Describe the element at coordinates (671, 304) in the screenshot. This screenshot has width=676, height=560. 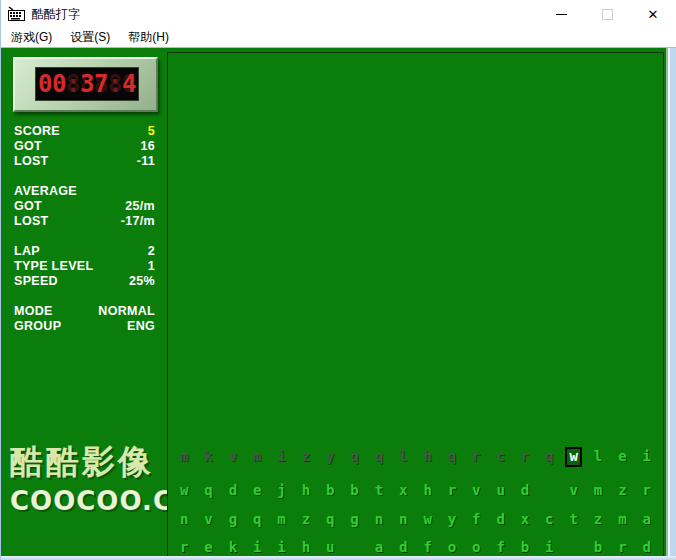
I see `window-right-frame` at that location.